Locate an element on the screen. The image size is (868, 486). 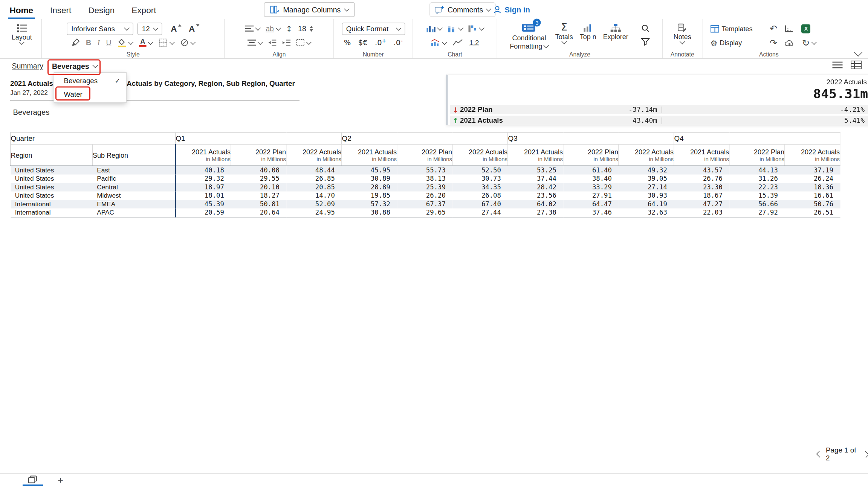
upload-icon is located at coordinates (790, 43).